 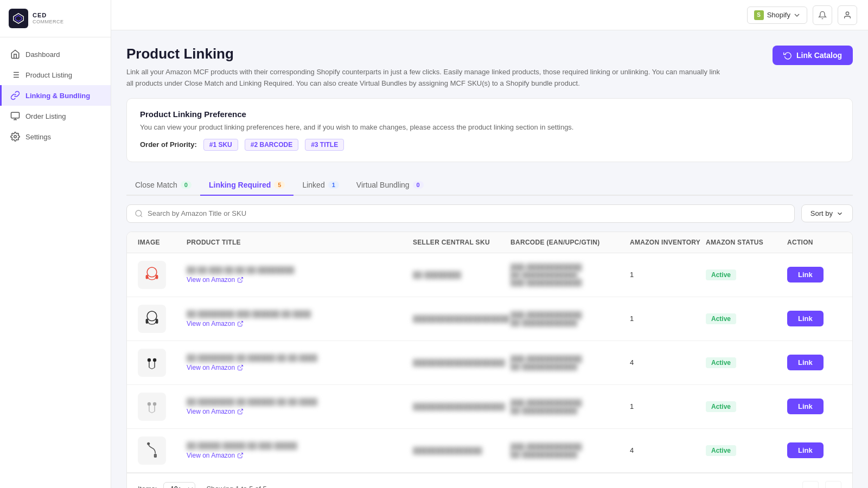 I want to click on view-amazon-link-2: View on Amazon, so click(x=296, y=324).